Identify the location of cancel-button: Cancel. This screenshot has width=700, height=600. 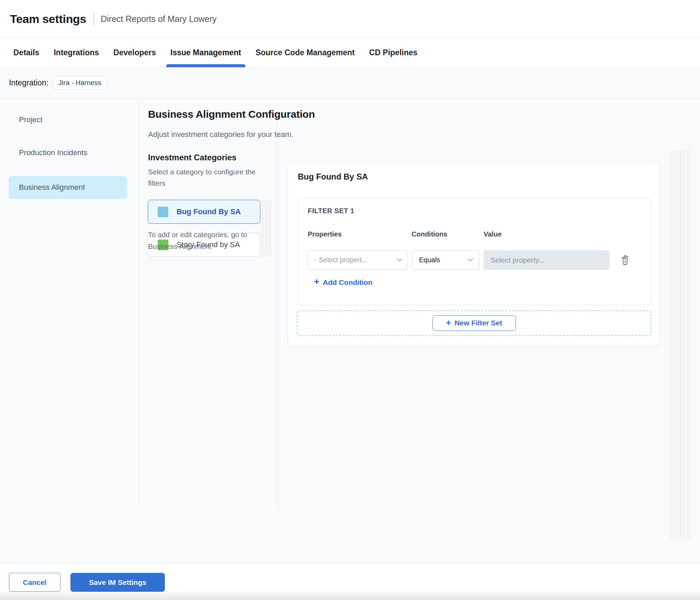
(35, 582).